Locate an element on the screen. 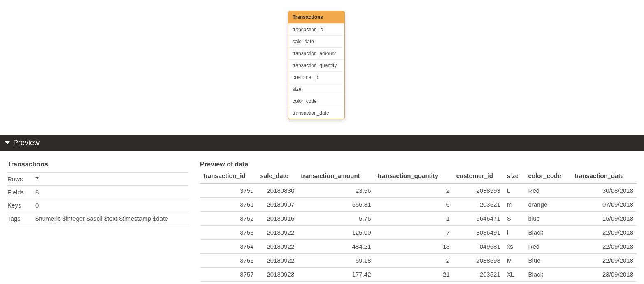 The width and height of the screenshot is (644, 284). cell: 7 is located at coordinates (414, 233).